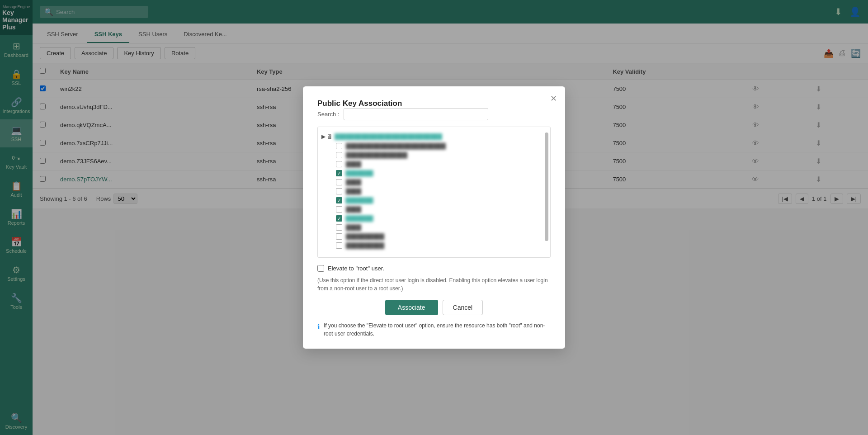 The width and height of the screenshot is (868, 435). I want to click on modal-search-input, so click(416, 114).